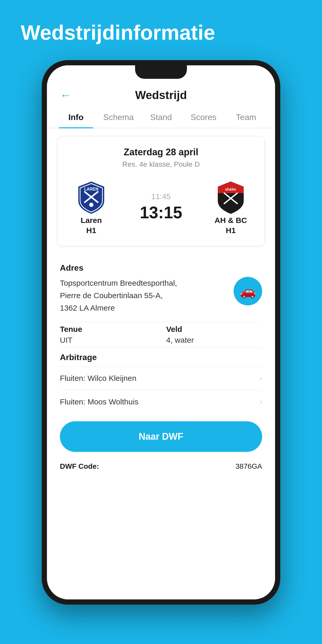 The width and height of the screenshot is (322, 644). What do you see at coordinates (161, 197) in the screenshot?
I see `time-planned: 11:45` at bounding box center [161, 197].